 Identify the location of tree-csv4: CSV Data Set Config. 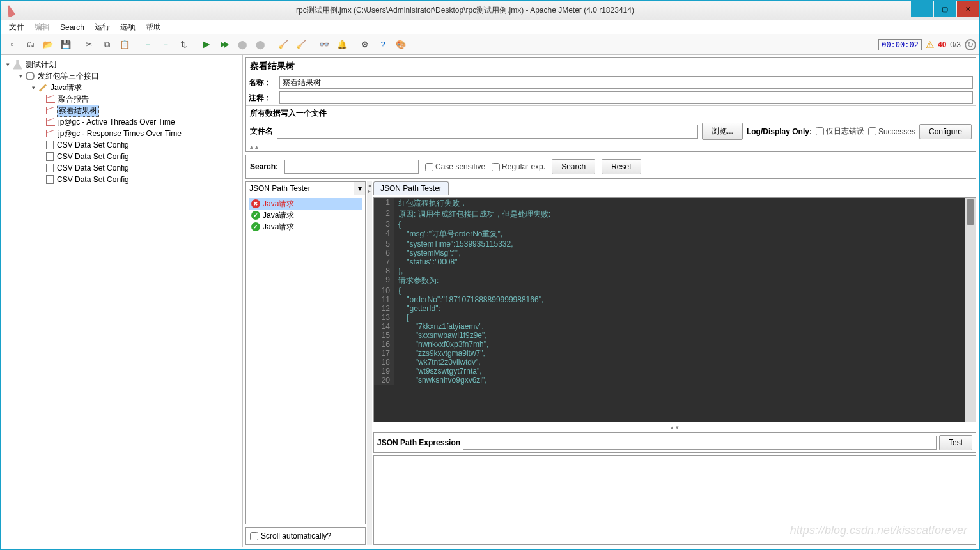
(93, 180).